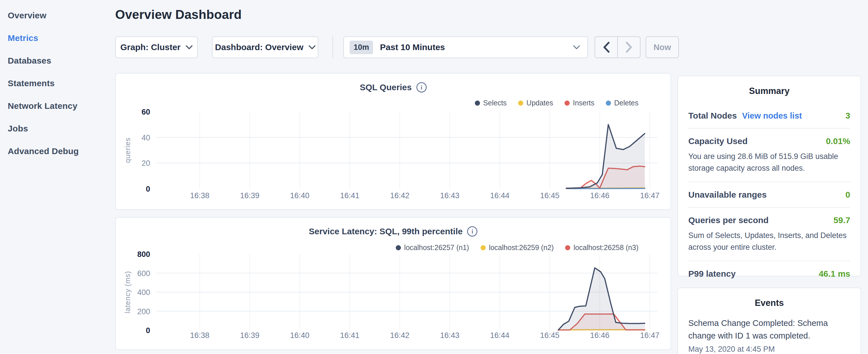  Describe the element at coordinates (179, 15) in the screenshot. I see `page-title: Overview Dashboard` at that location.